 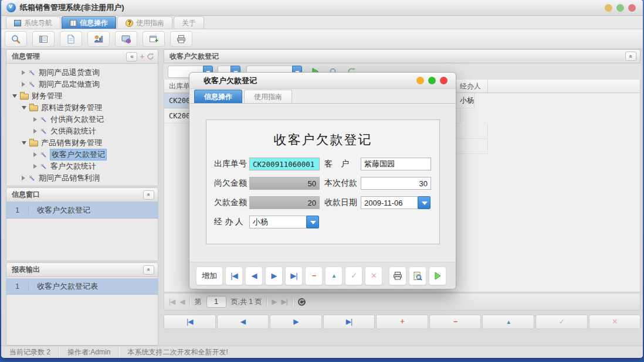 What do you see at coordinates (82, 84) in the screenshot?
I see `tree-item: 期间产品定做查询` at bounding box center [82, 84].